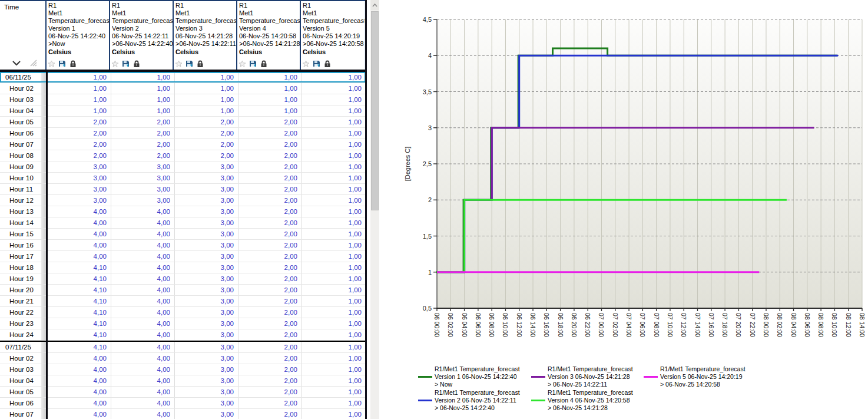 The height and width of the screenshot is (419, 868). I want to click on time-cell: Hour 07, so click(21, 414).